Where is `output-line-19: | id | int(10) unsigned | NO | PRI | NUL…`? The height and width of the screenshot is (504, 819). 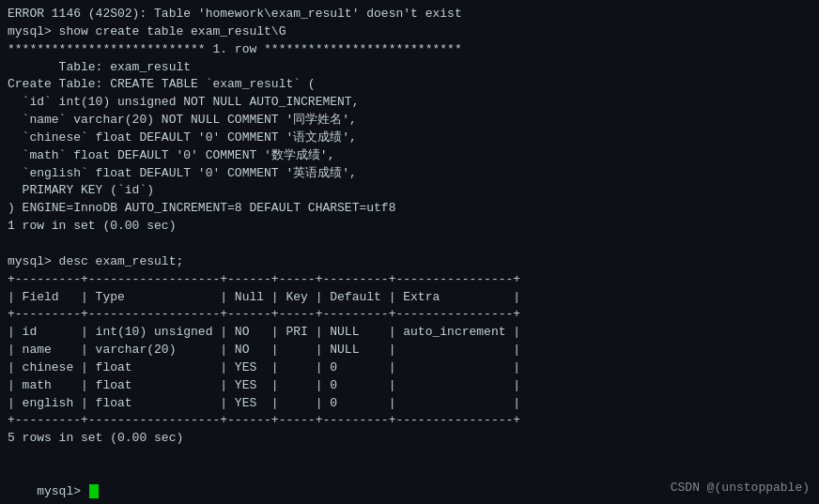
output-line-19: | id | int(10) unsigned | NO | PRI | NUL… is located at coordinates (410, 332).